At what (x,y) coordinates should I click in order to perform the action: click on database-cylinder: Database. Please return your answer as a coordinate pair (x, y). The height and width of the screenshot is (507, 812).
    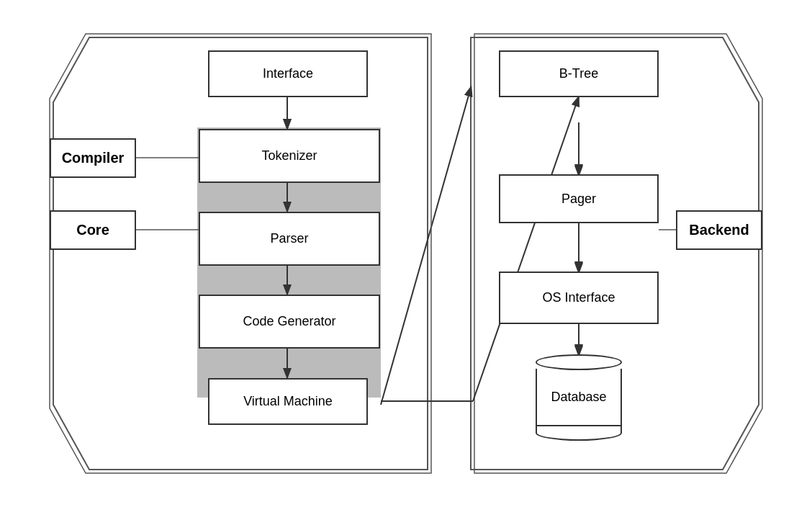
    Looking at the image, I should click on (579, 398).